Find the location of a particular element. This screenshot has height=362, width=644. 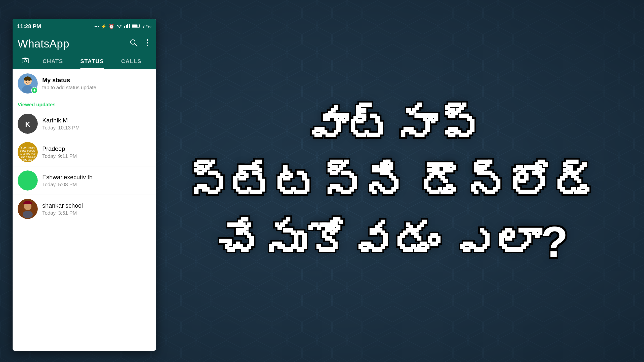

pradeep-time: Today, 9:11 PM is located at coordinates (59, 156).